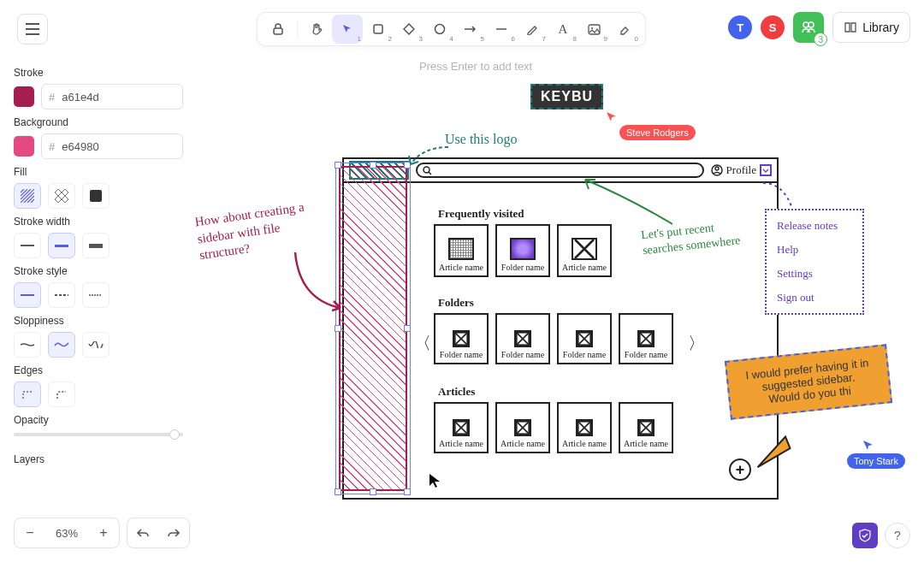 This screenshot has width=924, height=562. I want to click on profile-label: Profile, so click(741, 170).